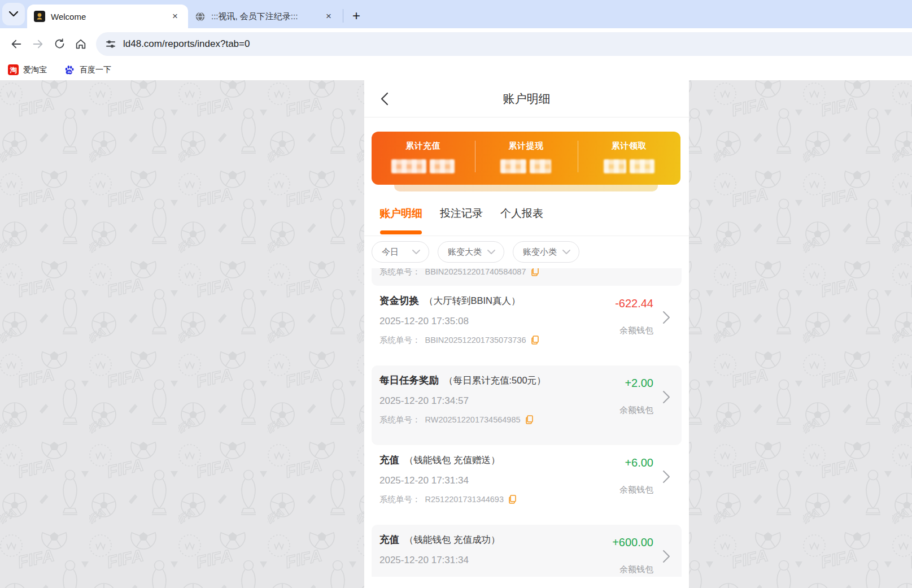  Describe the element at coordinates (522, 214) in the screenshot. I see `tab-personal-report: 个人报表` at that location.